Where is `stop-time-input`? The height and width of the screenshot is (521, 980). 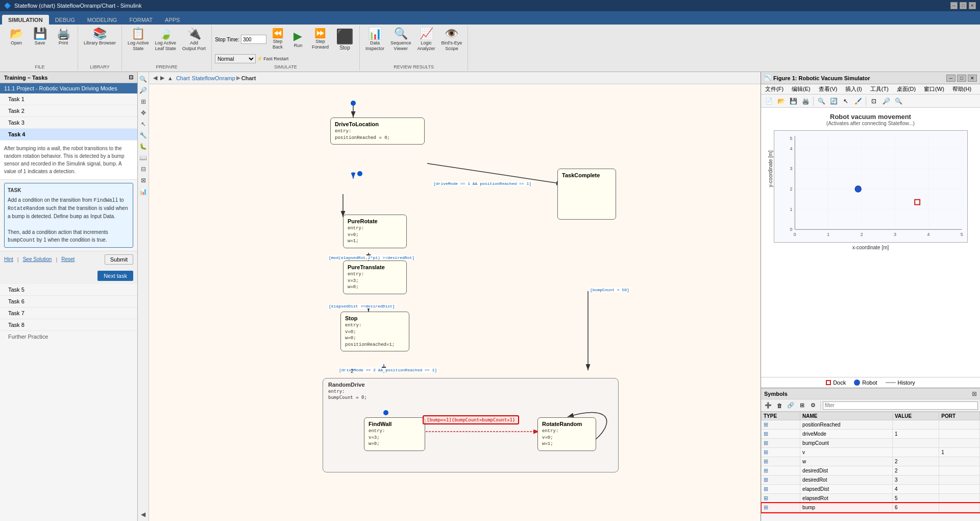 stop-time-input is located at coordinates (254, 39).